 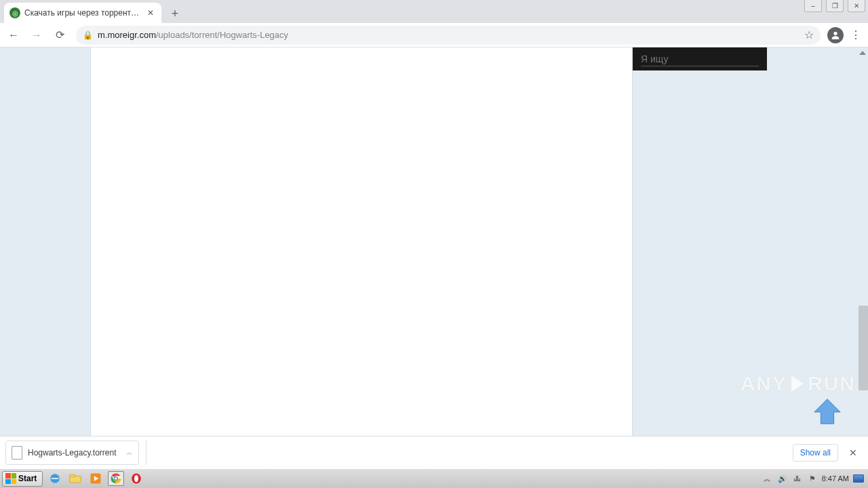 What do you see at coordinates (146, 453) in the screenshot?
I see `download-separator` at bounding box center [146, 453].